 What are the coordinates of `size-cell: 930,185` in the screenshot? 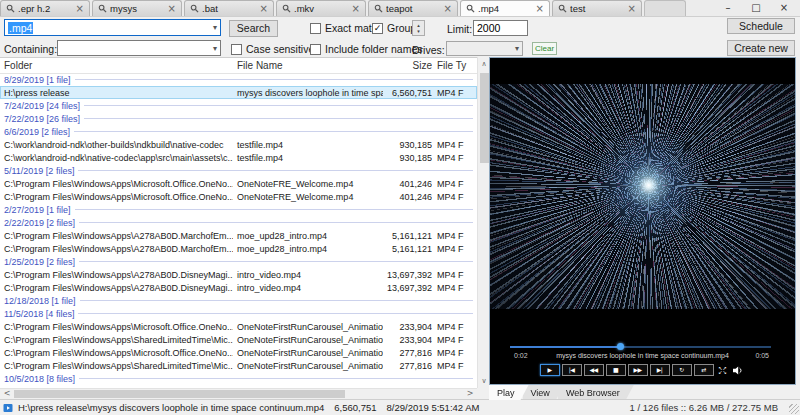 It's located at (408, 158).